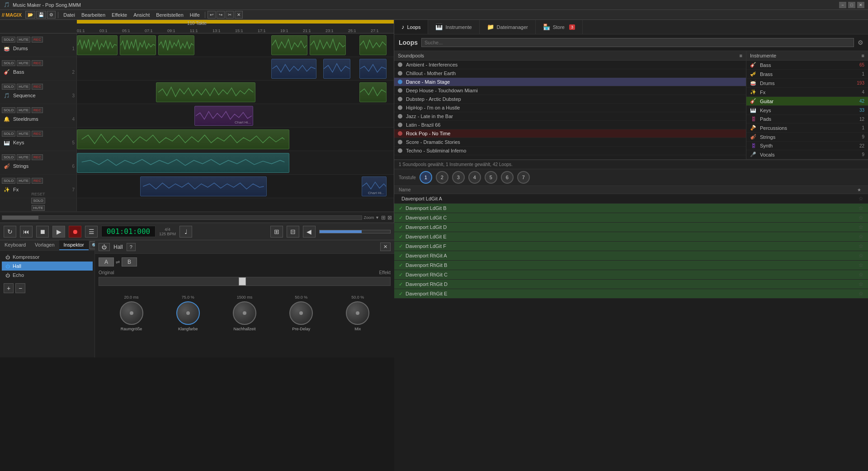 Image resolution: width=868 pixels, height=471 pixels. Describe the element at coordinates (454, 27) in the screenshot. I see `tab-instrumente: 🎹 Instrumente` at that location.